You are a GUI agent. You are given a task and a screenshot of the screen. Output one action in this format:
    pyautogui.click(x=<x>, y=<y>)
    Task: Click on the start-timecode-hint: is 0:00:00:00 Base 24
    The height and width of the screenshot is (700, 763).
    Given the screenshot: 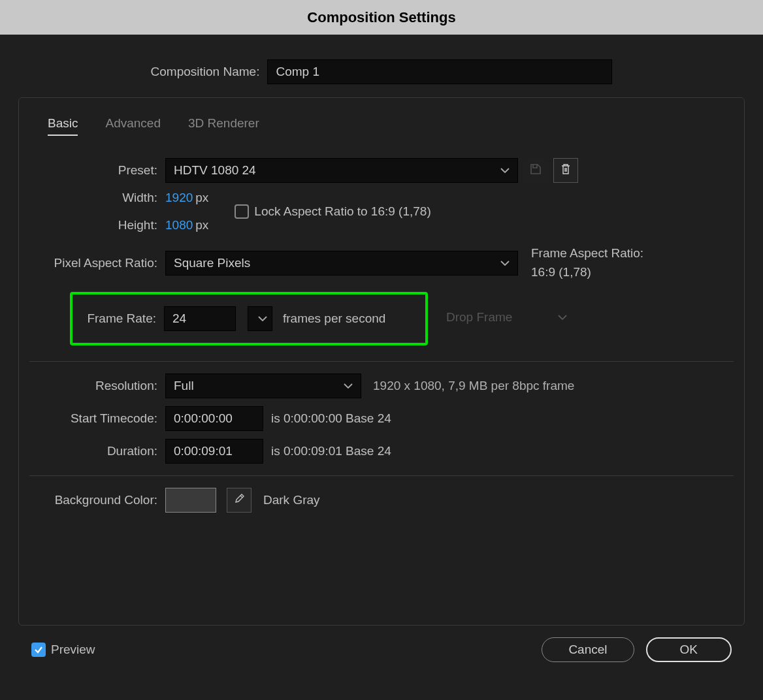 What is the action you would take?
    pyautogui.click(x=331, y=419)
    